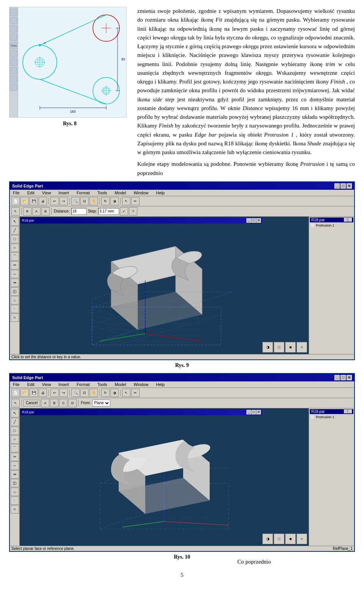 The height and width of the screenshot is (589, 364). What do you see at coordinates (337, 186) in the screenshot?
I see `minimize-btn-9: _` at bounding box center [337, 186].